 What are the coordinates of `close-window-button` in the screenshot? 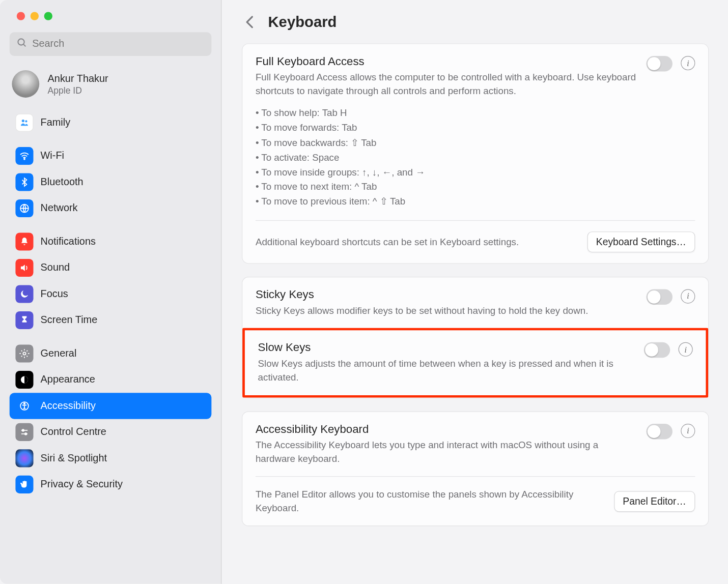 It's located at (21, 16).